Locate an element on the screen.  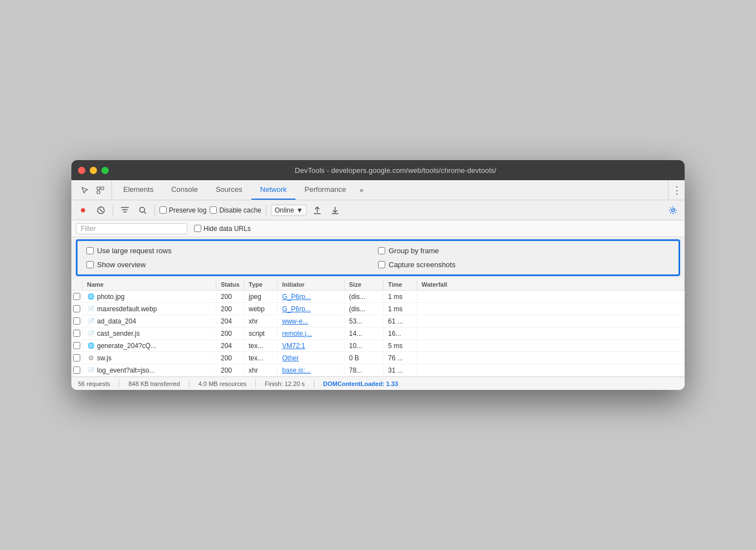
row-time: 76 ... is located at coordinates (400, 358).